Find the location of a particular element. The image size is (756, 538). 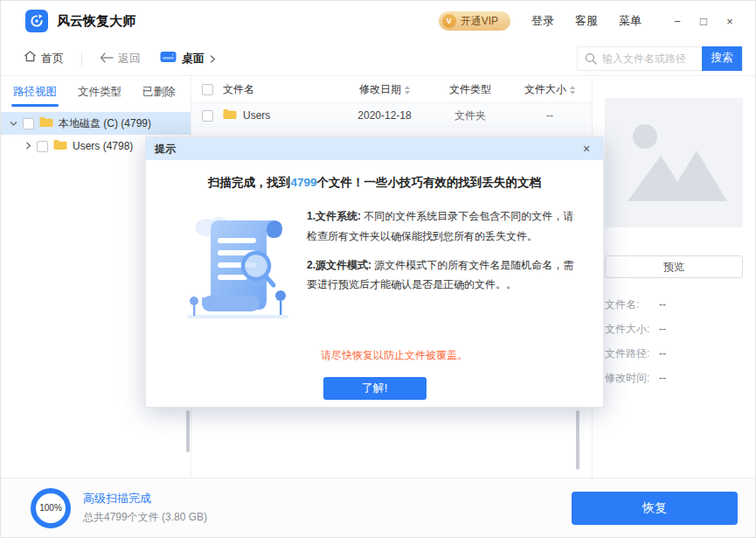

document-search-illustration is located at coordinates (238, 270).